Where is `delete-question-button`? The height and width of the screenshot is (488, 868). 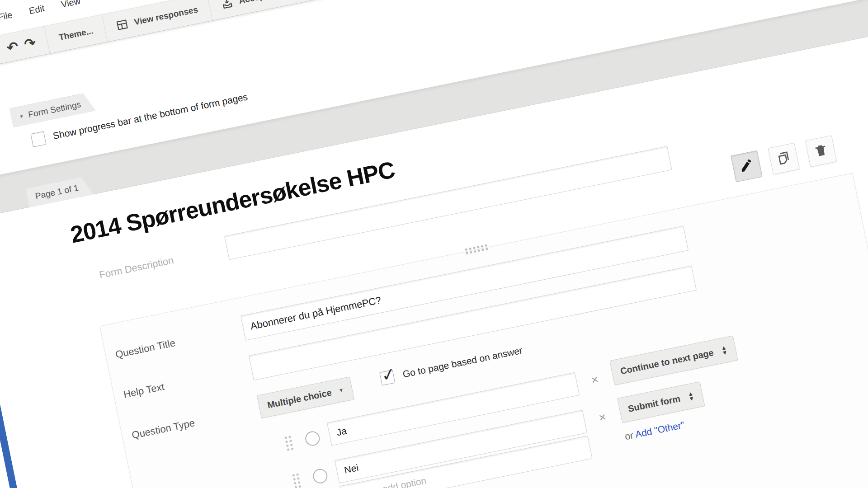 delete-question-button is located at coordinates (821, 151).